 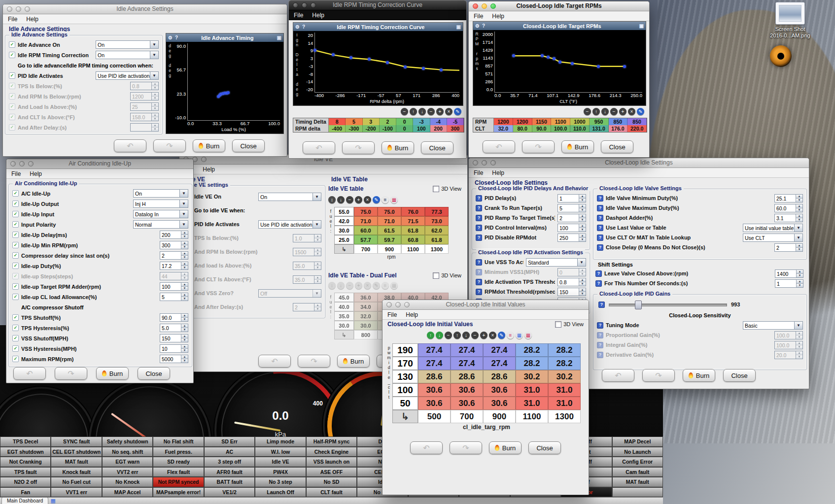 I want to click on setting-control: Inj H, so click(x=161, y=204).